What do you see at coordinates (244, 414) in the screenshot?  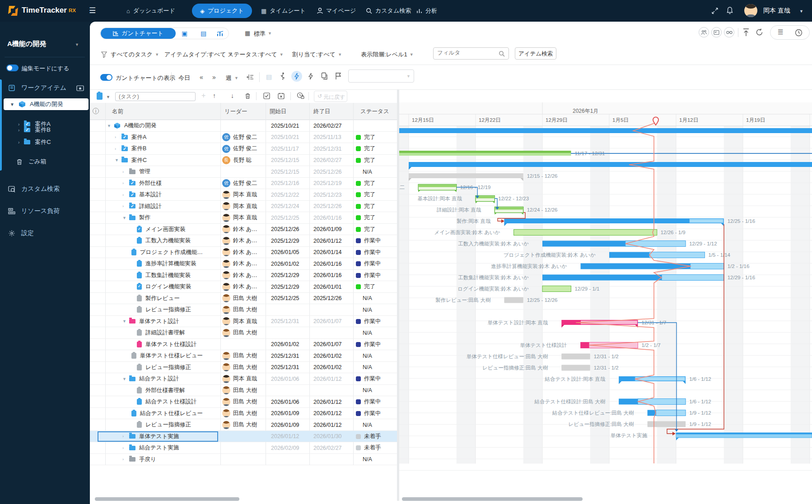 I see `table-row: 結合テスト仕様レビュー田島 大樹2026/01/092026/01/12作業中` at bounding box center [244, 414].